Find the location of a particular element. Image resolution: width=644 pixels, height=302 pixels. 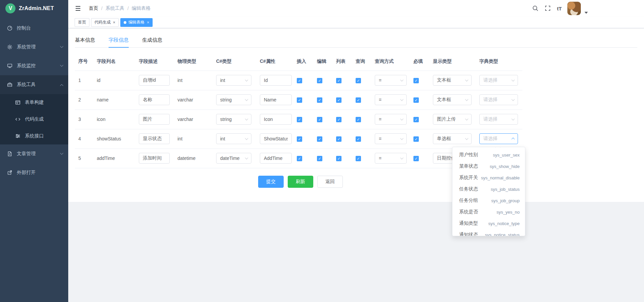

submit-button: 提交 is located at coordinates (271, 182).